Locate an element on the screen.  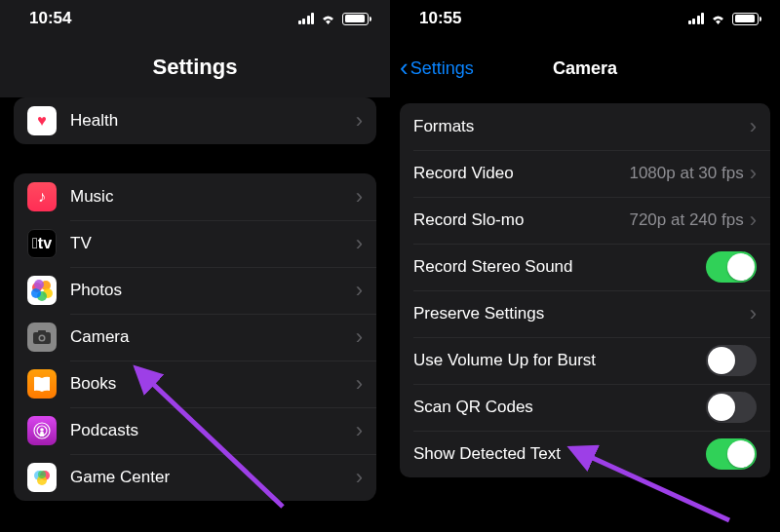
chevron-left-icon: ‹ is located at coordinates (404, 67).